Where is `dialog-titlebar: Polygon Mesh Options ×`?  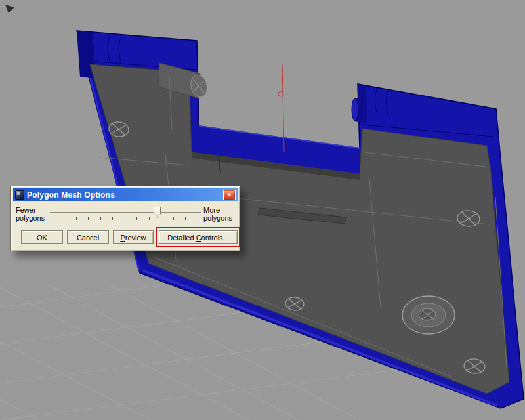 dialog-titlebar: Polygon Mesh Options × is located at coordinates (125, 195).